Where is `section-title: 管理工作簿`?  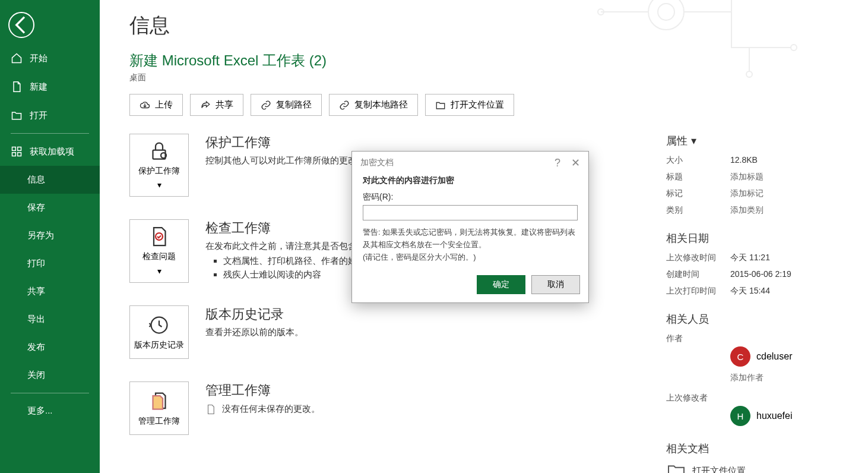
section-title: 管理工作簿 is located at coordinates (418, 390).